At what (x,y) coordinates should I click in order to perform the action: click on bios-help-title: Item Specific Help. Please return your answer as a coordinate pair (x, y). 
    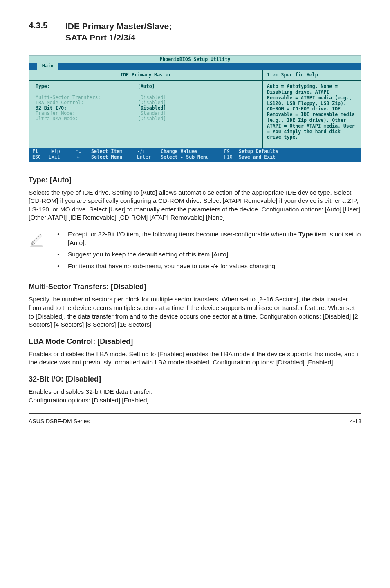
    Looking at the image, I should click on (312, 75).